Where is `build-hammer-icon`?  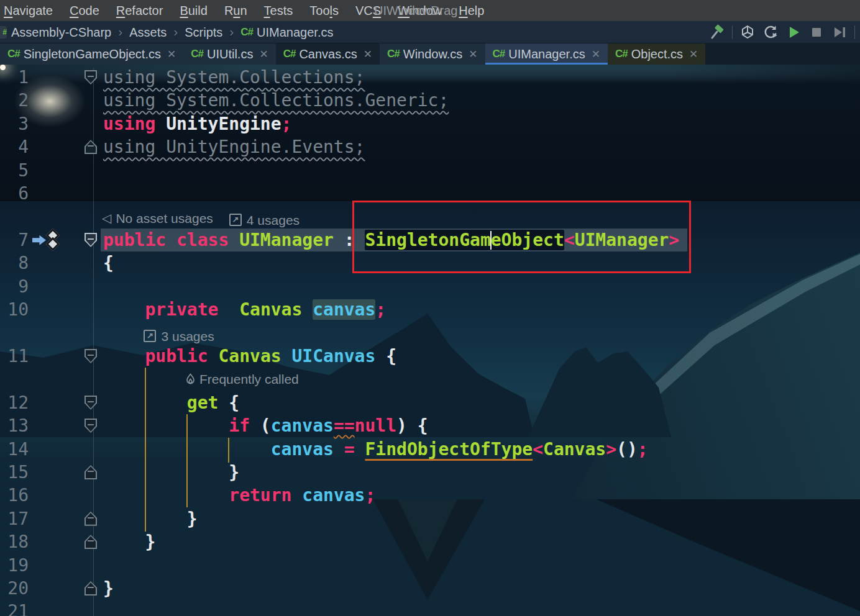
build-hammer-icon is located at coordinates (717, 32).